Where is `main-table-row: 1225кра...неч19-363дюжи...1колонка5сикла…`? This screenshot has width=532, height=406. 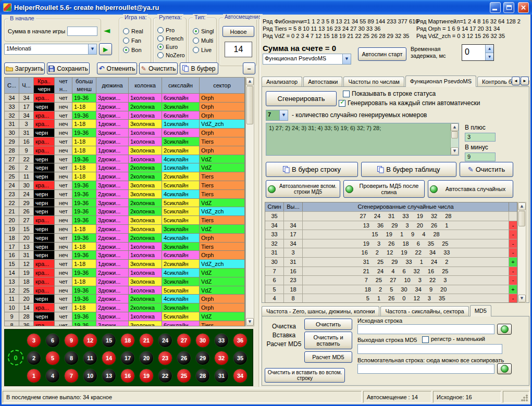 main-table-row: 1225кра...неч19-363дюжи...1колонка5сикла… is located at coordinates (125, 290).